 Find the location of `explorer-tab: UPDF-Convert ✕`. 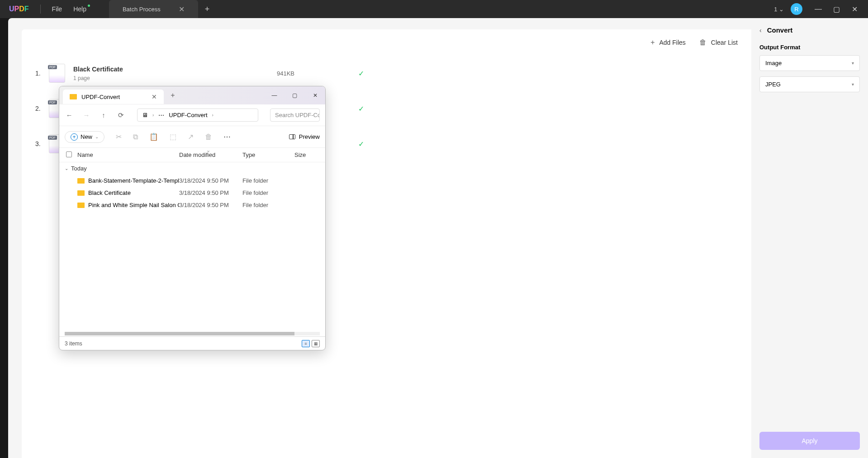

explorer-tab: UPDF-Convert ✕ is located at coordinates (113, 97).